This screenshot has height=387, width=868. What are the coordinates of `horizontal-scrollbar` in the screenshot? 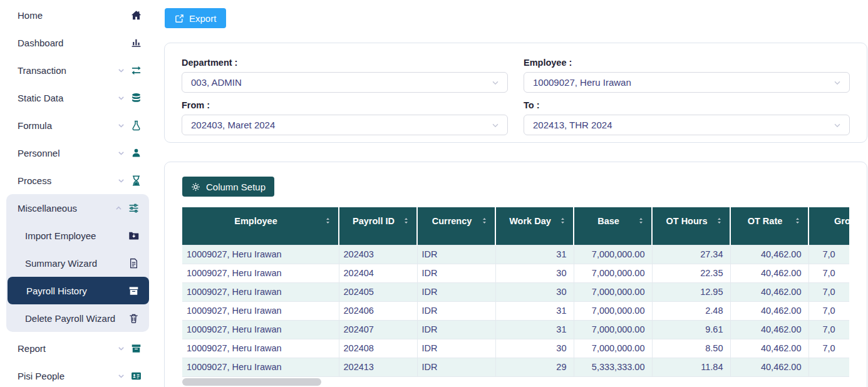 It's located at (516, 382).